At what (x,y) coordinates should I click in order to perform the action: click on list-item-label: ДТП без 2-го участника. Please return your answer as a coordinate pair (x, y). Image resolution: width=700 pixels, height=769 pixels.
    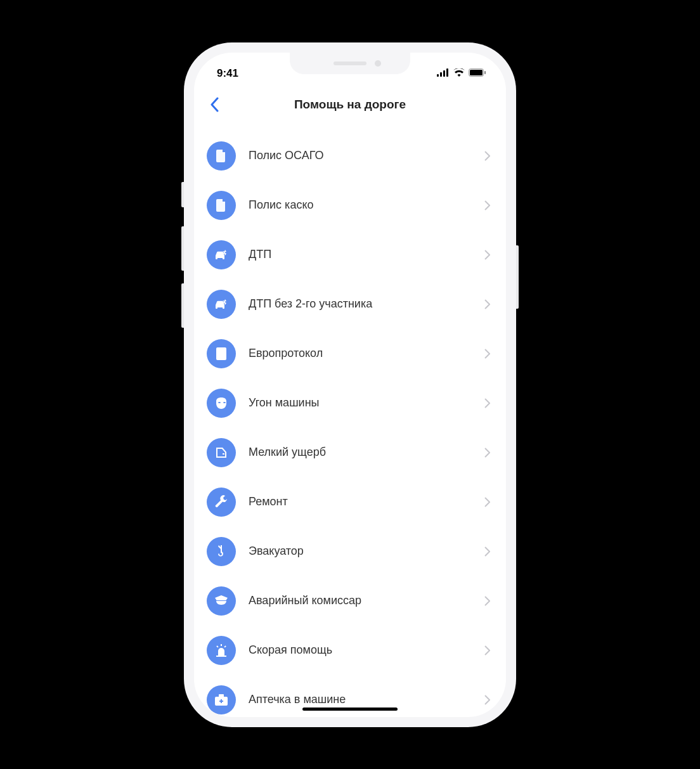
    Looking at the image, I should click on (365, 304).